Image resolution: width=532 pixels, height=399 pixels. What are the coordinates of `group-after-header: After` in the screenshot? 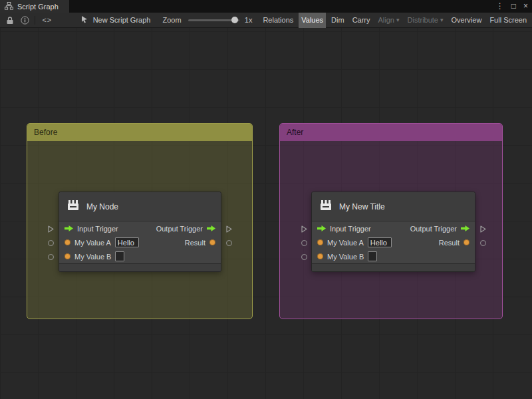 It's located at (391, 132).